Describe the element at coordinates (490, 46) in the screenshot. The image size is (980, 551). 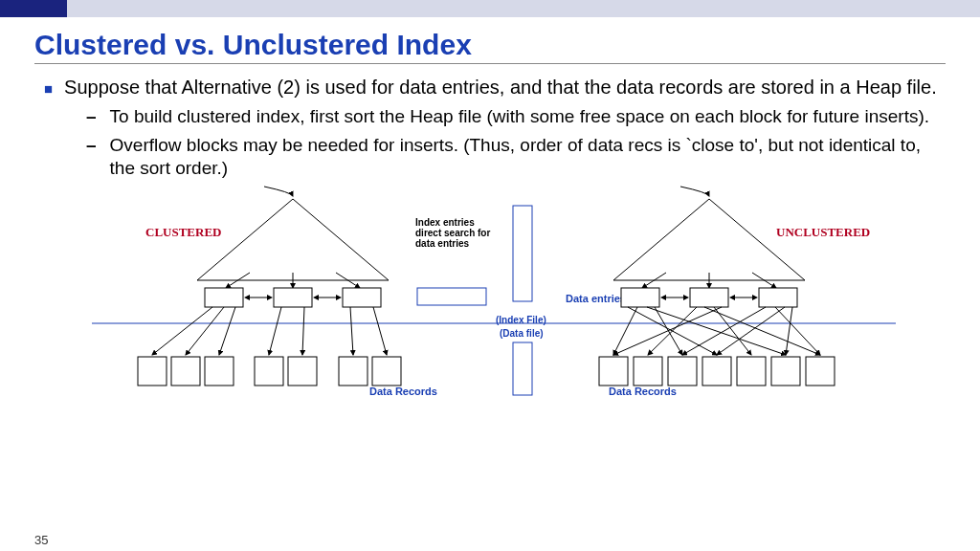
I see `slide-title: Clustered vs. Unclustered Index` at that location.